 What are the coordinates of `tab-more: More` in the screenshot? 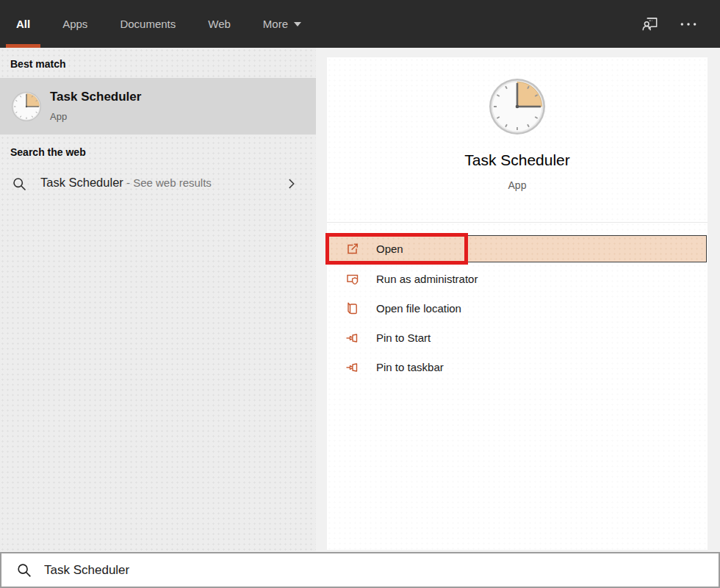 It's located at (282, 24).